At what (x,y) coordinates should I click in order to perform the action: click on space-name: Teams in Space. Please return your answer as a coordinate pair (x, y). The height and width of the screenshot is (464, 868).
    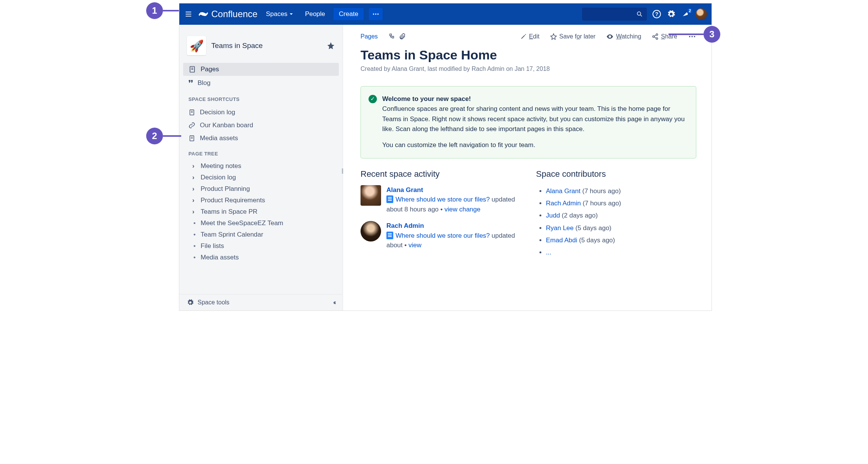
    Looking at the image, I should click on (266, 46).